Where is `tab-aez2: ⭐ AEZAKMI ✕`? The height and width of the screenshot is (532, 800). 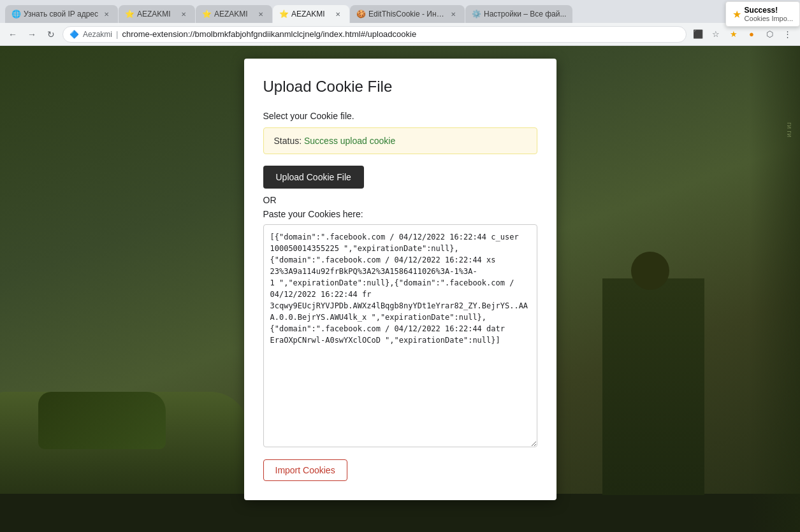
tab-aez2: ⭐ AEZAKMI ✕ is located at coordinates (234, 14).